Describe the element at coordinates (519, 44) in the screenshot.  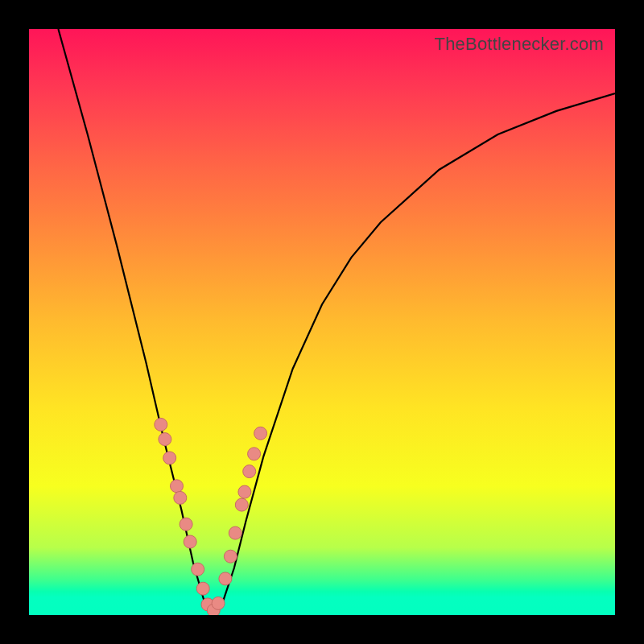
I see `watermark-label: TheBottlenecker.com` at that location.